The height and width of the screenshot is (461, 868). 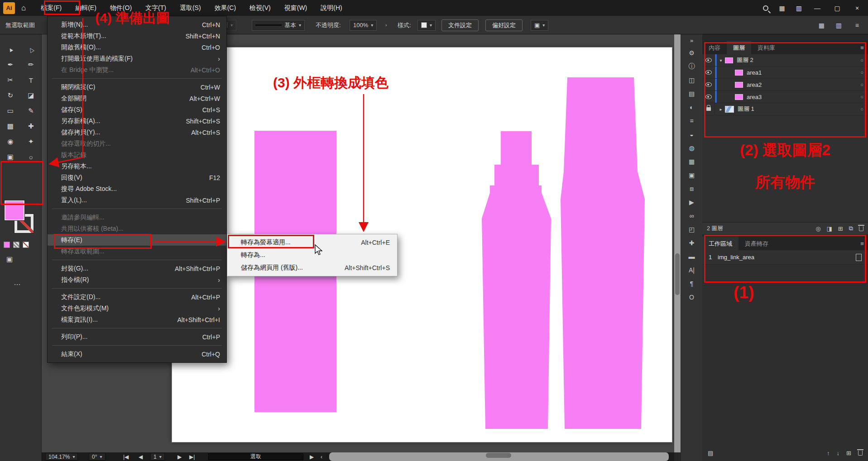 What do you see at coordinates (839, 453) in the screenshot?
I see `move-down-icon: ↓` at bounding box center [839, 453].